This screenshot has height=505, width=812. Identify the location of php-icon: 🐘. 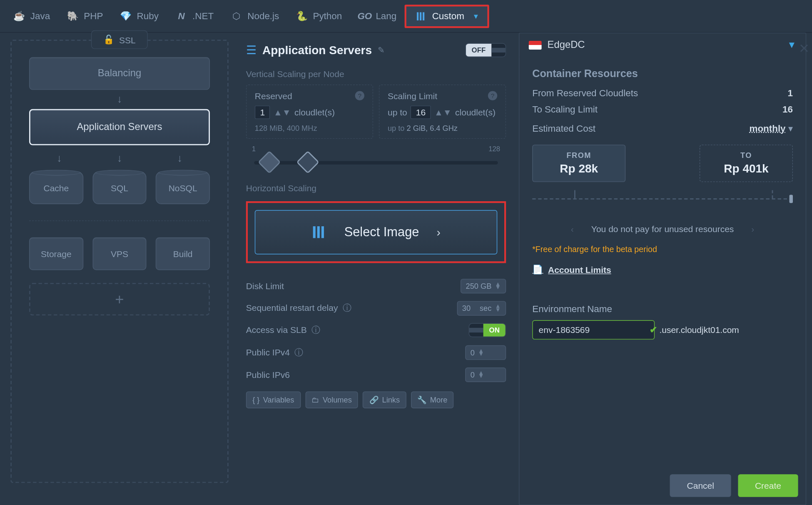
(72, 16).